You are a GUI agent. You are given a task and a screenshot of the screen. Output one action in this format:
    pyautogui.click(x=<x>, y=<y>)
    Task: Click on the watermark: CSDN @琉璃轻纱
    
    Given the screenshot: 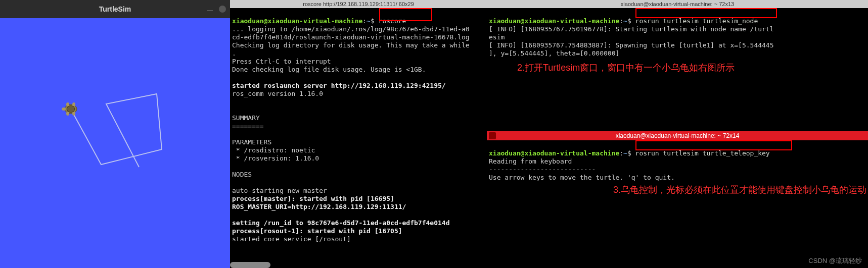 What is the action you would take?
    pyautogui.click(x=835, y=261)
    